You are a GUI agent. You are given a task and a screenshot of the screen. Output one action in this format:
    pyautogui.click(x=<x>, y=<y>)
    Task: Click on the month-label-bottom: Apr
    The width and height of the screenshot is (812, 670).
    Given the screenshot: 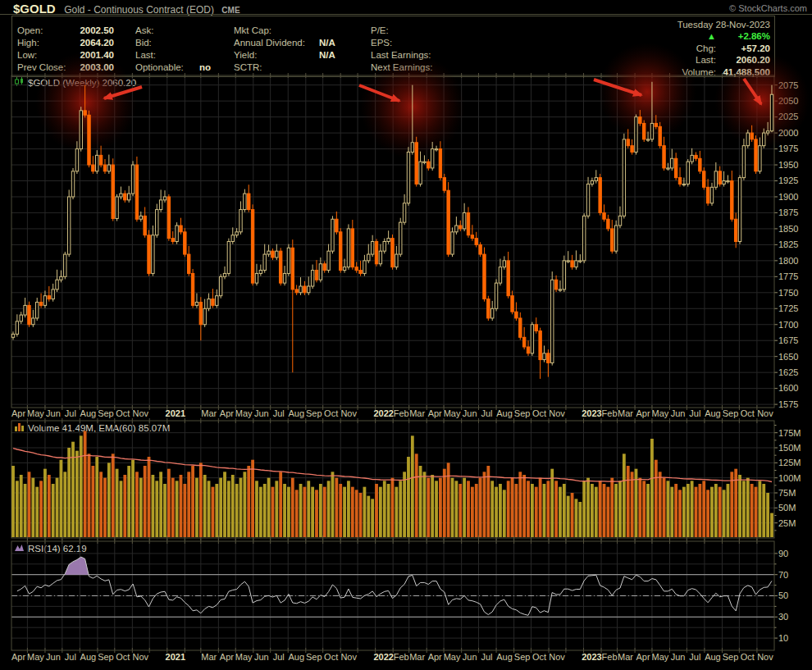 What is the action you would take?
    pyautogui.click(x=435, y=657)
    